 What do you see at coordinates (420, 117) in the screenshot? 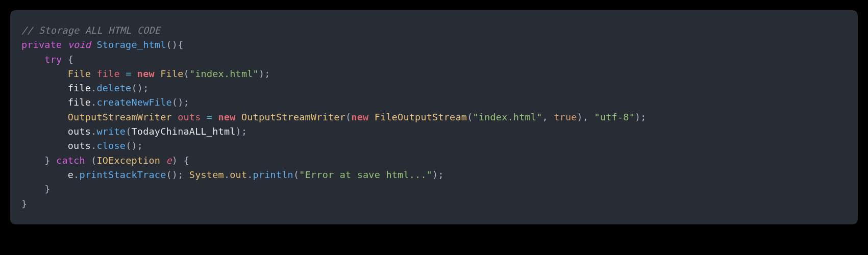
I see `ctor-fos: FileOutputStream` at bounding box center [420, 117].